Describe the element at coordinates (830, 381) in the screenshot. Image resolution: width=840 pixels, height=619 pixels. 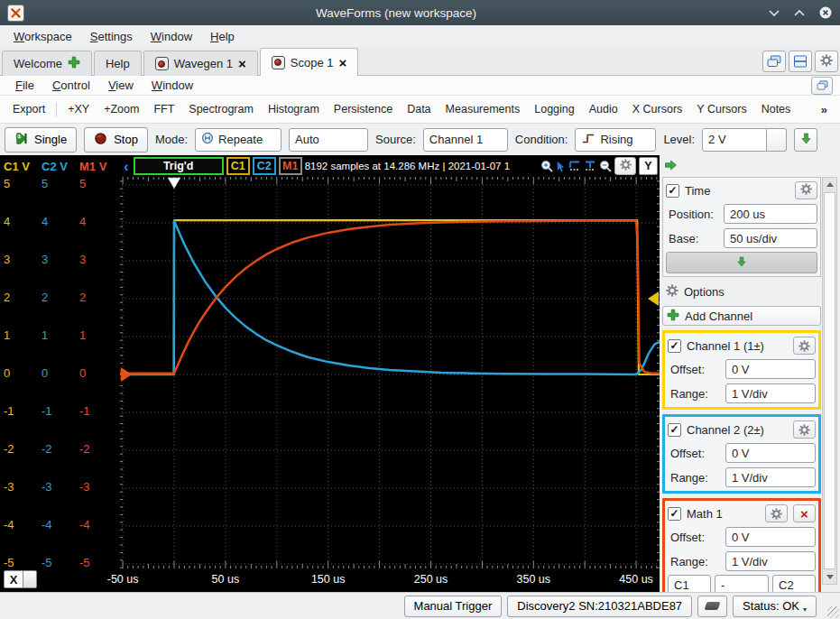
I see `sidebar-scrollbar` at that location.